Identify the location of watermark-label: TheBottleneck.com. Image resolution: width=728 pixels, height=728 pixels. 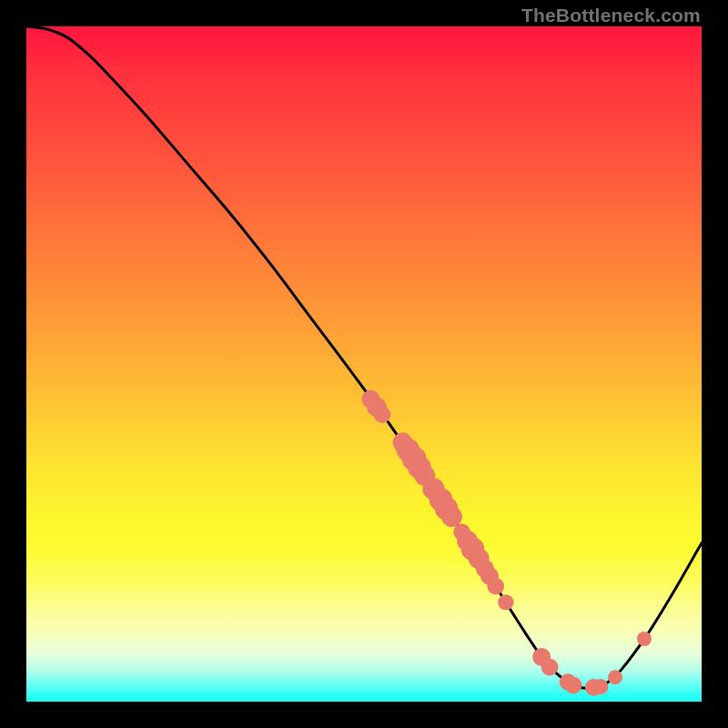
(612, 15).